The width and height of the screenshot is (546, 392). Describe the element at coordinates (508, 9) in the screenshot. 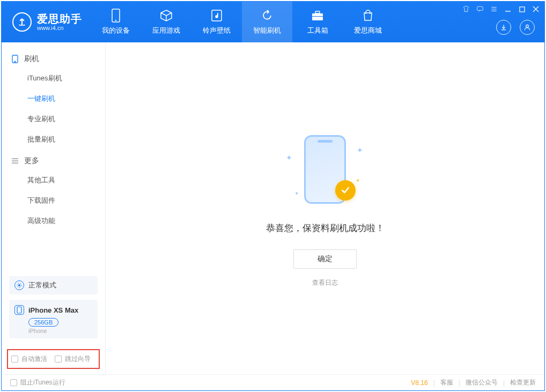

I see `minimize-button` at that location.